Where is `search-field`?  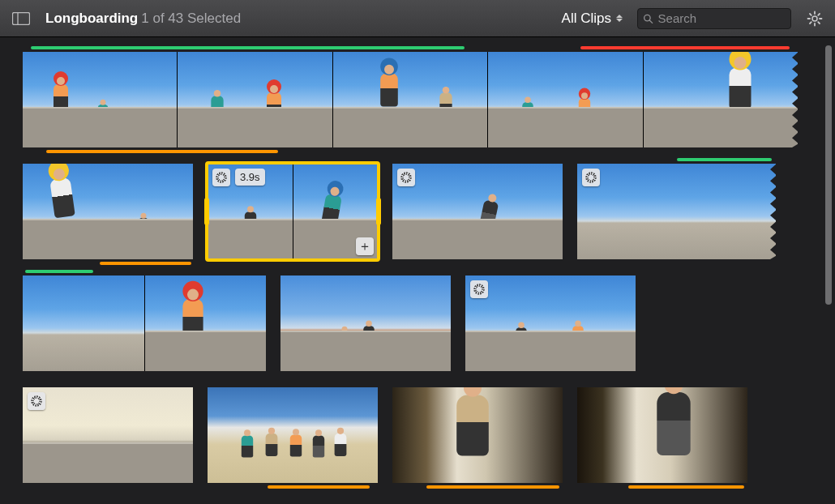
search-field is located at coordinates (714, 19).